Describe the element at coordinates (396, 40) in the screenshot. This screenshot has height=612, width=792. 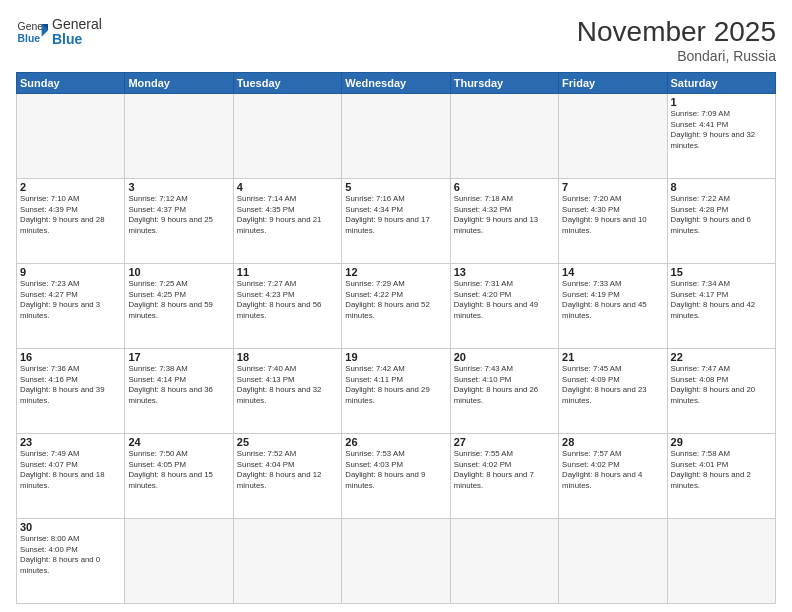
I see `header: General Blue General Blue November 2025 …` at that location.